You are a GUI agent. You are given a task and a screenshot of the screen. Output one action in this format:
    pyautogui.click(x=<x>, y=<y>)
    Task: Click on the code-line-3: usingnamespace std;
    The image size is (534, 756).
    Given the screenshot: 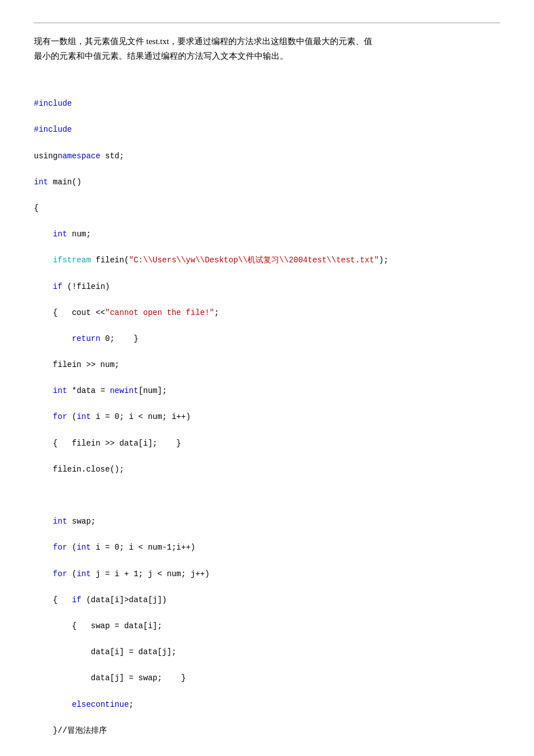 What is the action you would take?
    pyautogui.click(x=267, y=156)
    